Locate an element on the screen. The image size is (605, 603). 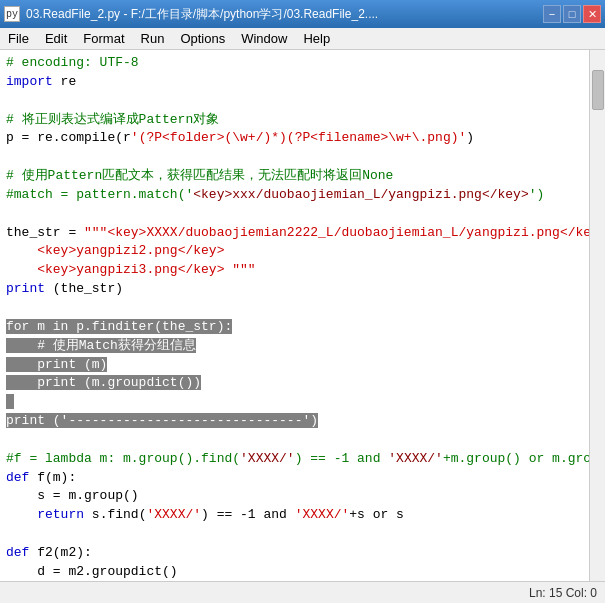
maximize-button: □ is located at coordinates (572, 14).